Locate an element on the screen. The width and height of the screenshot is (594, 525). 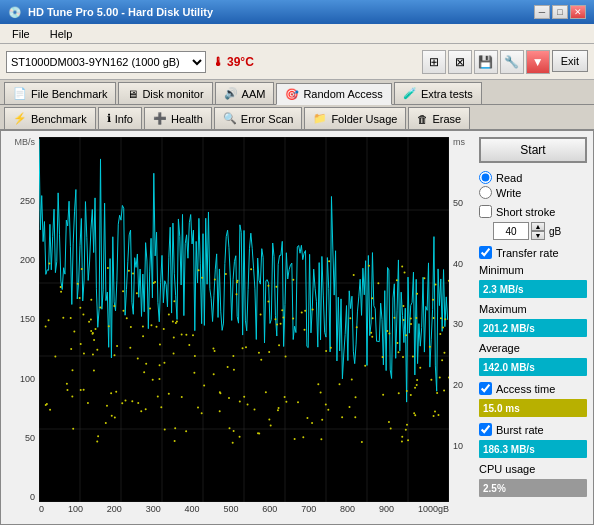
y-axis-left: MB/s 250 200 150 100 50 0 is located at coordinates (22, 320).